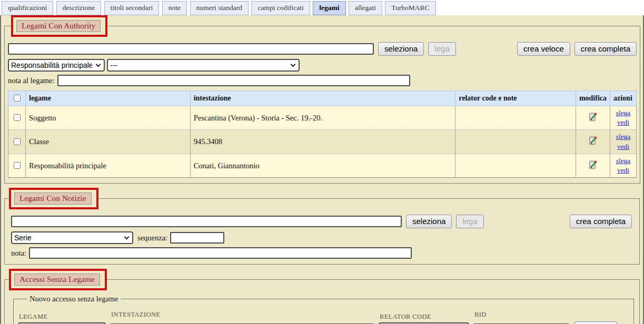 Image resolution: width=644 pixels, height=324 pixels. I want to click on authority-lega-button: lega, so click(442, 49).